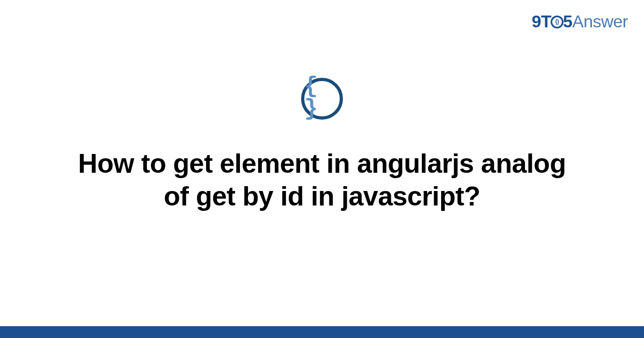 Image resolution: width=644 pixels, height=338 pixels. Describe the element at coordinates (557, 22) in the screenshot. I see `logo-o-braces-icon: {}` at that location.